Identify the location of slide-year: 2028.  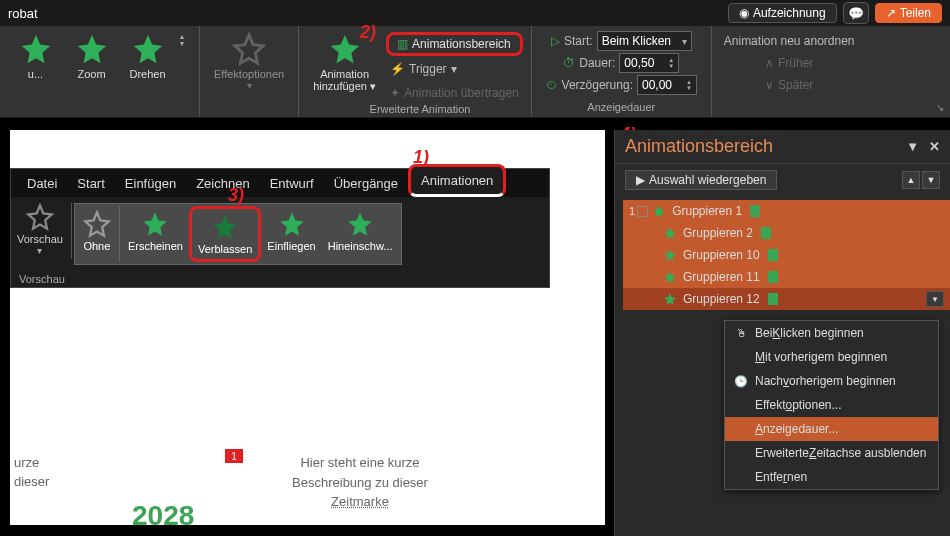
(163, 516).